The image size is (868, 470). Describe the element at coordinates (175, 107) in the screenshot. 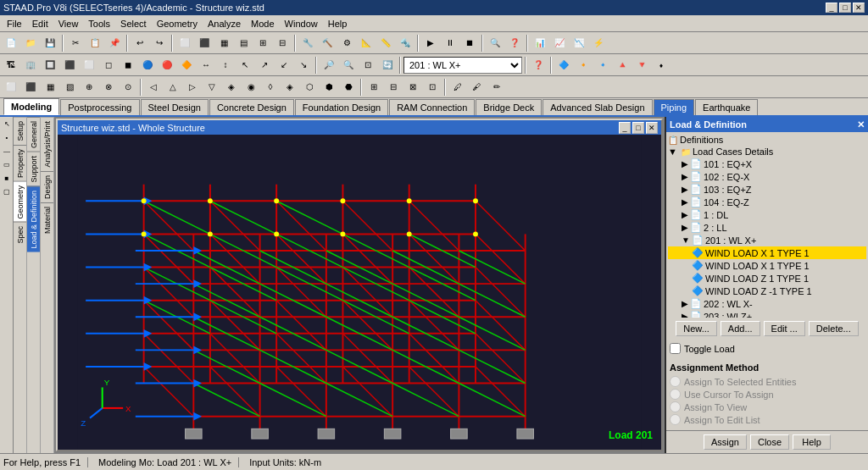

I see `tab-steel-design: Steel Design` at that location.